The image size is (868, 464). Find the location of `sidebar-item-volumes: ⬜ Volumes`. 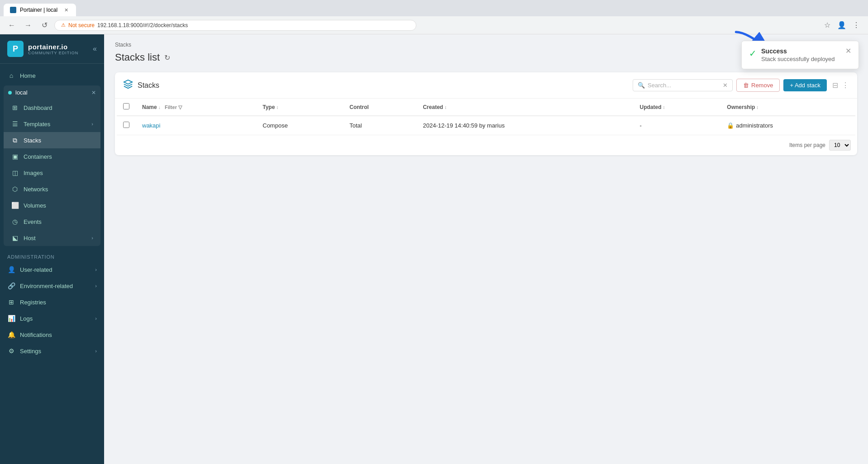

sidebar-item-volumes: ⬜ Volumes is located at coordinates (52, 205).